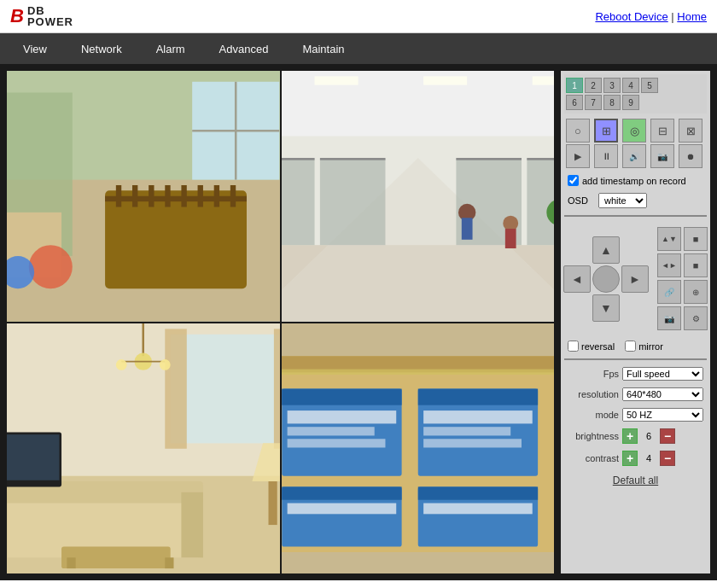 The image size is (717, 588). What do you see at coordinates (574, 102) in the screenshot?
I see `channel-btn-6: 6` at bounding box center [574, 102].